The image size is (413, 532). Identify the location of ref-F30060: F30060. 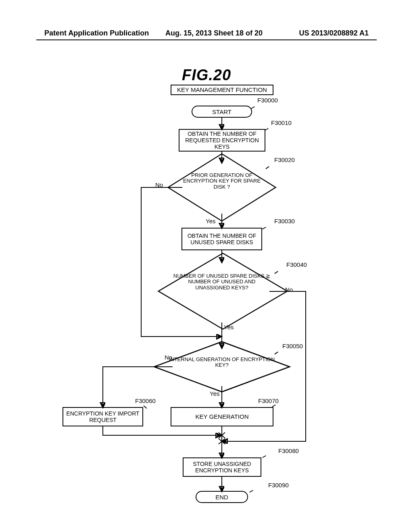
(145, 401).